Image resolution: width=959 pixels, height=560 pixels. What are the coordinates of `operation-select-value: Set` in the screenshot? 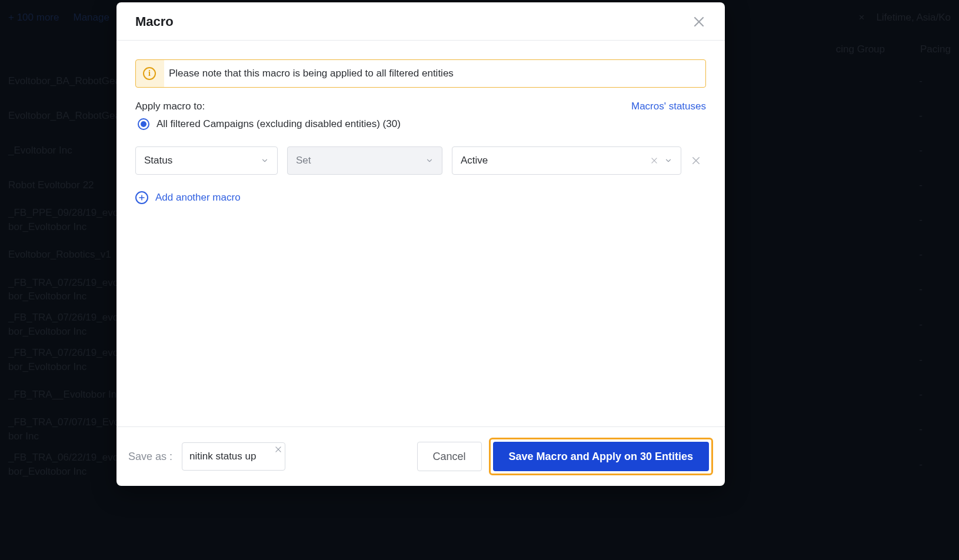 It's located at (304, 161).